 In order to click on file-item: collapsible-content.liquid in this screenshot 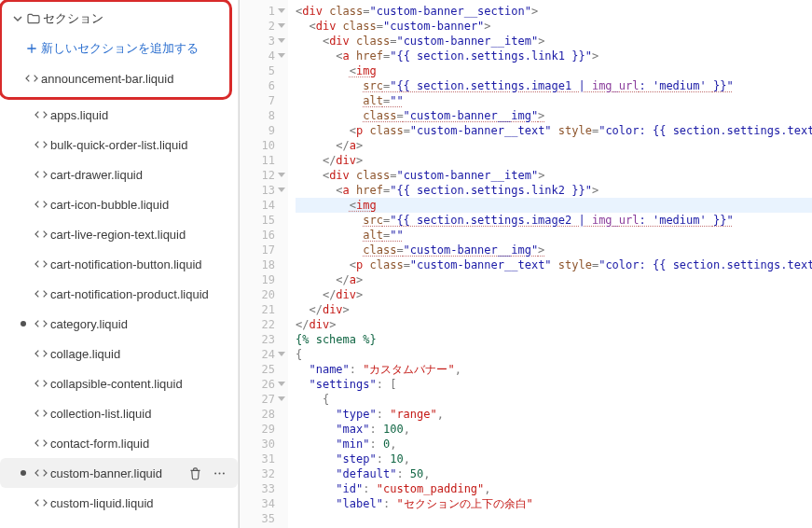, I will do `click(119, 383)`.